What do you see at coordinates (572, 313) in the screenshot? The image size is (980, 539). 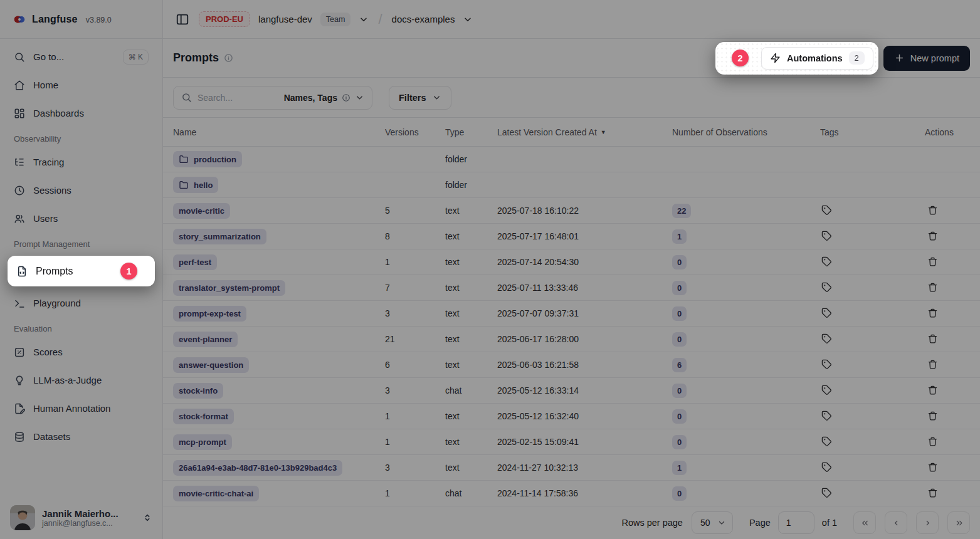 I see `table-row: prompt-exp-test3text2025-07-07 09:37:310` at bounding box center [572, 313].